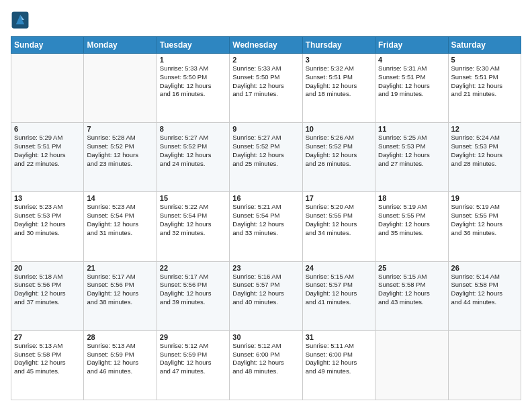  I want to click on calendar-cell: 14Sunrise: 5:23 AM Sunset: 5:54 PM Dayli…, so click(120, 227).